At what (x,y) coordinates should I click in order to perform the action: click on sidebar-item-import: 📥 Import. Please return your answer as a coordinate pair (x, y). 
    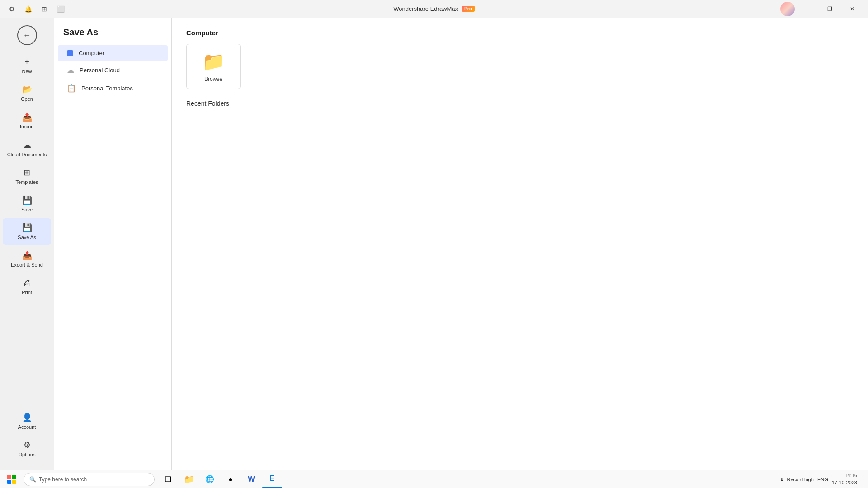
    Looking at the image, I should click on (27, 121).